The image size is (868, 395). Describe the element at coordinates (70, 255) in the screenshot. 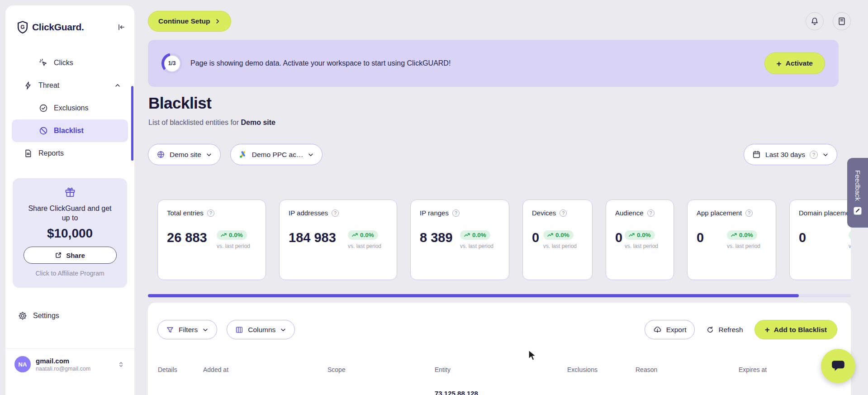

I see `share-button: Share` at that location.